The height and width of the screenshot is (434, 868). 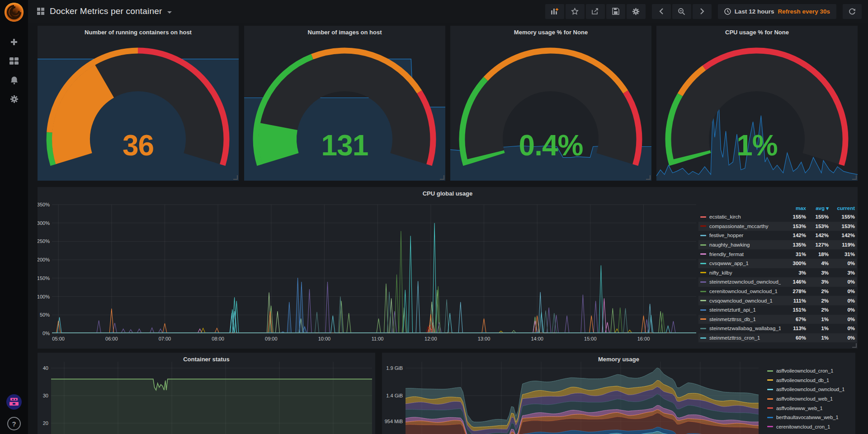 What do you see at coordinates (325, 339) in the screenshot?
I see `svg-text: 10:00` at bounding box center [325, 339].